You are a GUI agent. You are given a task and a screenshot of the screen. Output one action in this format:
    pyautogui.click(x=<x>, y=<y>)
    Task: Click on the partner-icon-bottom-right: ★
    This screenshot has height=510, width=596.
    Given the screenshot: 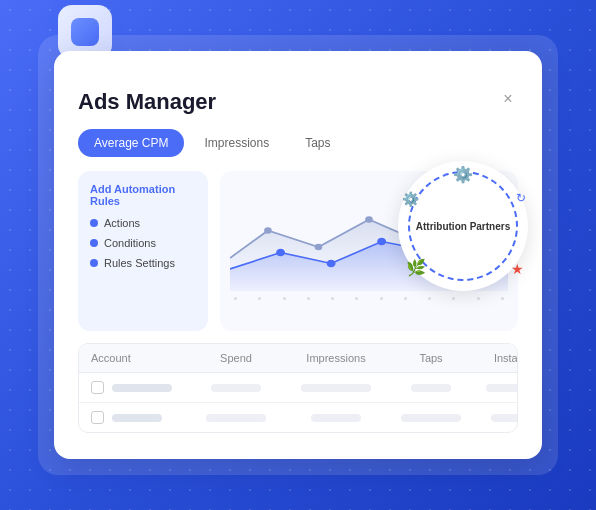 What is the action you would take?
    pyautogui.click(x=518, y=269)
    